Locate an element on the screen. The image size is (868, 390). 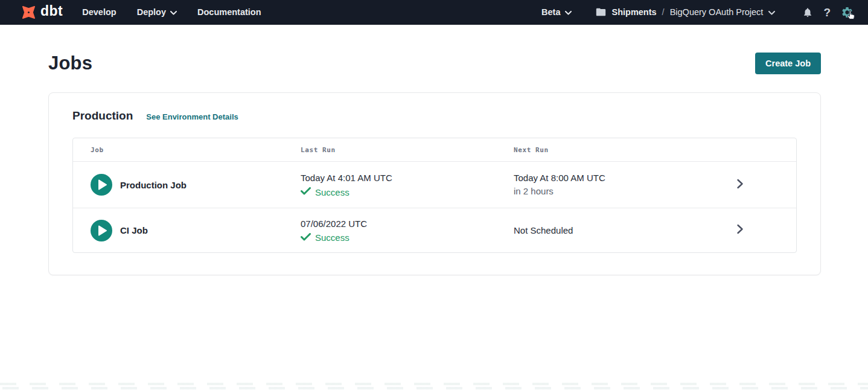
breadcrumb: Shipments / BigQuery OAuth Project is located at coordinates (686, 12).